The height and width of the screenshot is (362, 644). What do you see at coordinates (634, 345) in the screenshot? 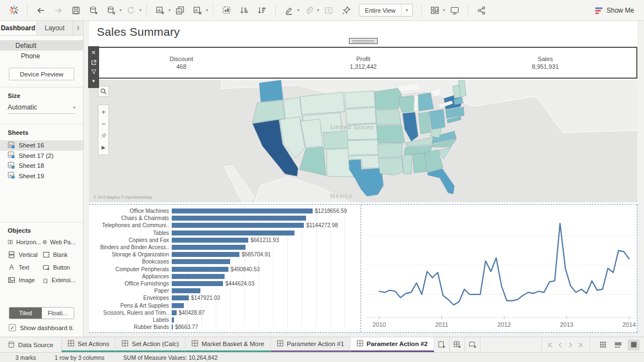
I see `sheet-view-button` at bounding box center [634, 345].